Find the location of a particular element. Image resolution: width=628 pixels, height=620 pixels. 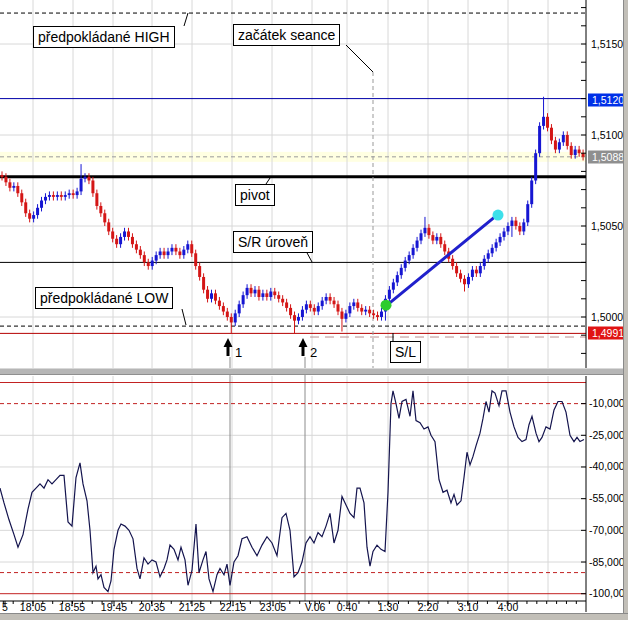

session-start-label-box: začátek seance is located at coordinates (286, 35).